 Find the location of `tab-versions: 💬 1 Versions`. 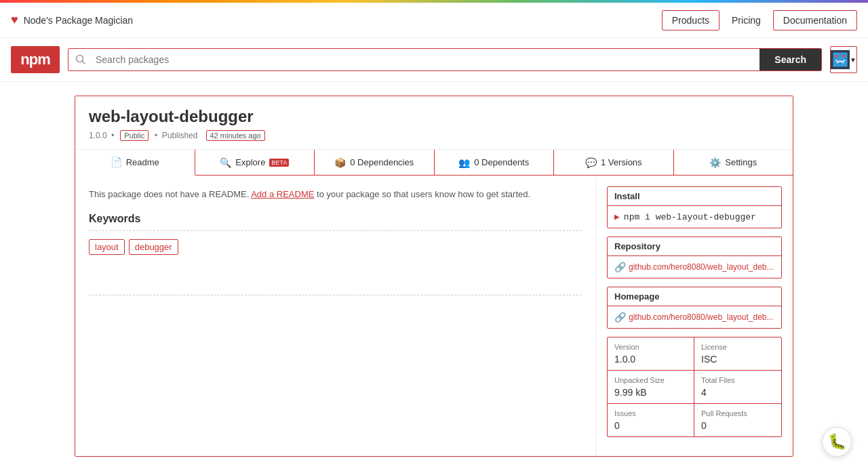

tab-versions: 💬 1 Versions is located at coordinates (614, 163).